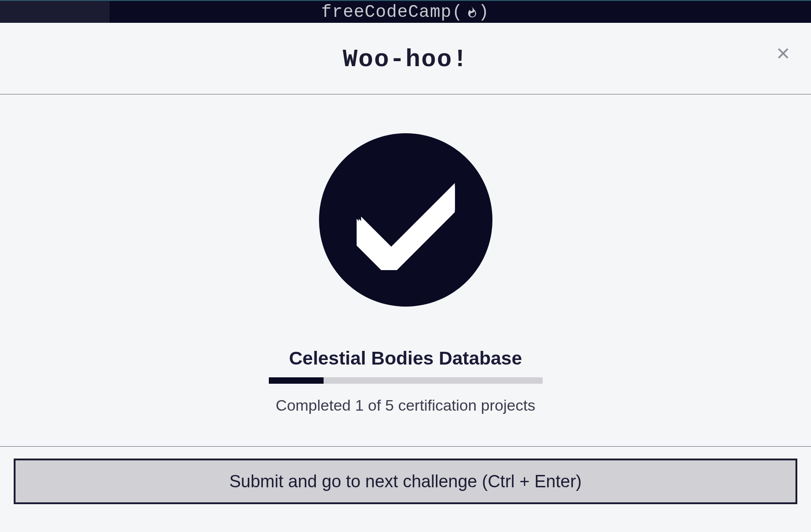 This screenshot has width=811, height=532. Describe the element at coordinates (471, 12) in the screenshot. I see `fire-icon` at that location.